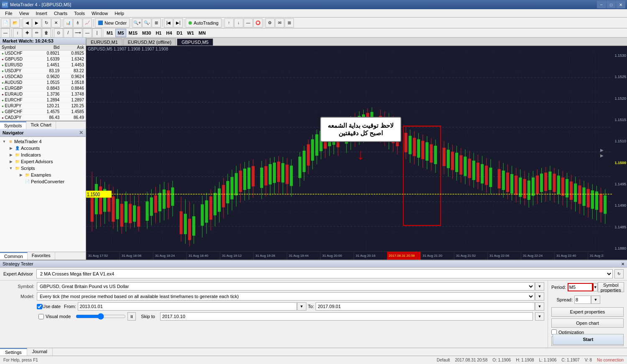  What do you see at coordinates (286, 286) in the screenshot?
I see `symbol-select: GBPUSD, Great Britain Pound vs US Dollar` at bounding box center [286, 286].